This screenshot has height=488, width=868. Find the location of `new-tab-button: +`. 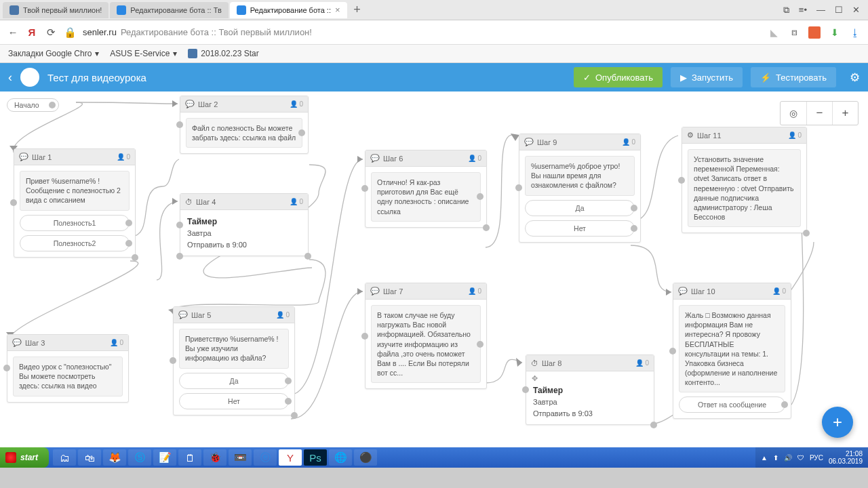

new-tab-button: + is located at coordinates (357, 10).